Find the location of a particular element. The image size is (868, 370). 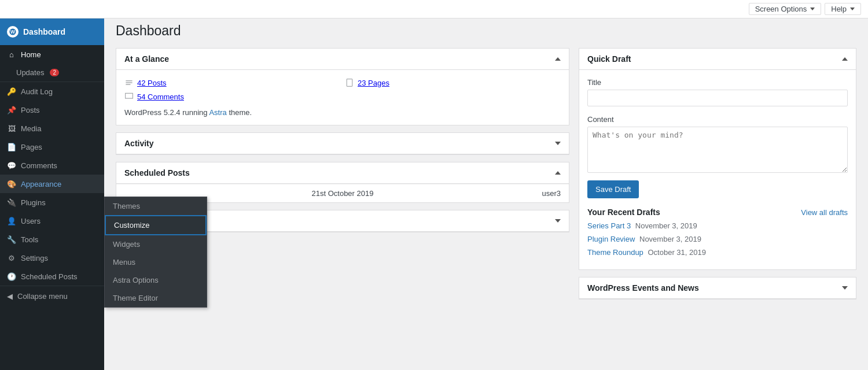

wp-events-collapse-icon is located at coordinates (845, 288).